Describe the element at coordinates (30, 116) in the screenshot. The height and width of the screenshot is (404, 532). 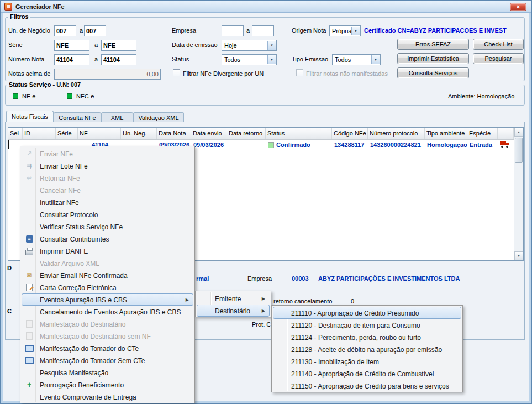
I see `tab-notas-fiscais: Notas Fiscais` at that location.